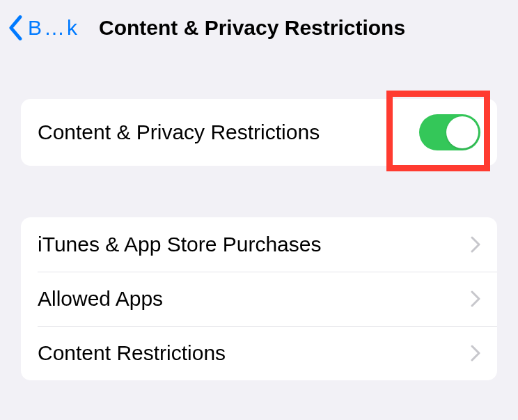 The width and height of the screenshot is (518, 420). What do you see at coordinates (450, 132) in the screenshot?
I see `content-privacy-toggle` at bounding box center [450, 132].